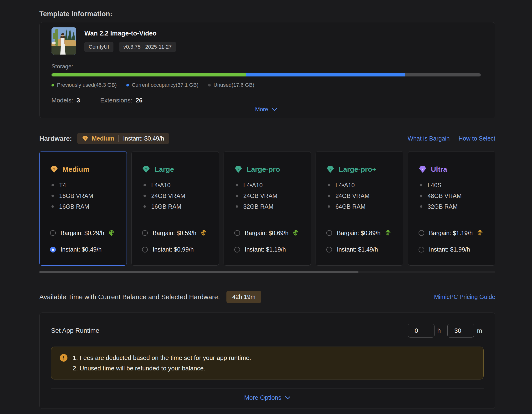 The height and width of the screenshot is (414, 532). I want to click on spec-list: L4•A10 24GB VRAM 32GB RAM, so click(268, 196).